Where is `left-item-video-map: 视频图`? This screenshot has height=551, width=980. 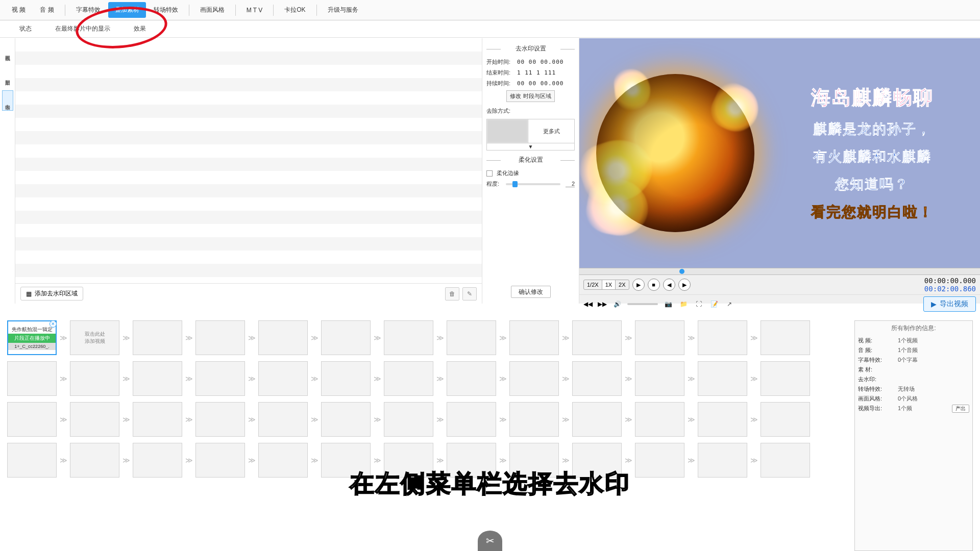 left-item-video-map: 视频图 is located at coordinates (8, 52).